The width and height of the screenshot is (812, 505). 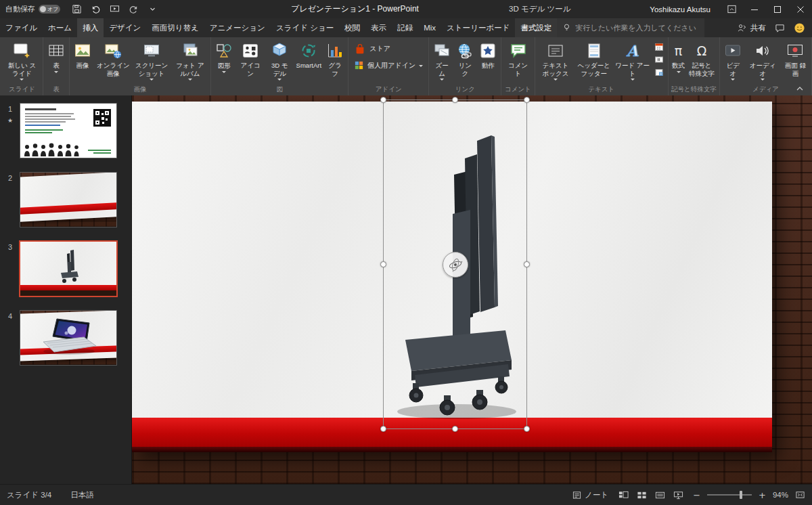 What do you see at coordinates (379, 28) in the screenshot?
I see `tab-view: 表示` at bounding box center [379, 28].